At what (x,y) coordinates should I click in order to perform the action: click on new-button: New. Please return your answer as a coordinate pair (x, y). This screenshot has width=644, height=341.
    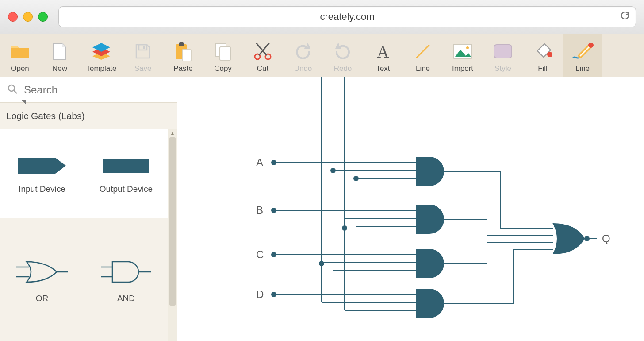
    Looking at the image, I should click on (60, 56).